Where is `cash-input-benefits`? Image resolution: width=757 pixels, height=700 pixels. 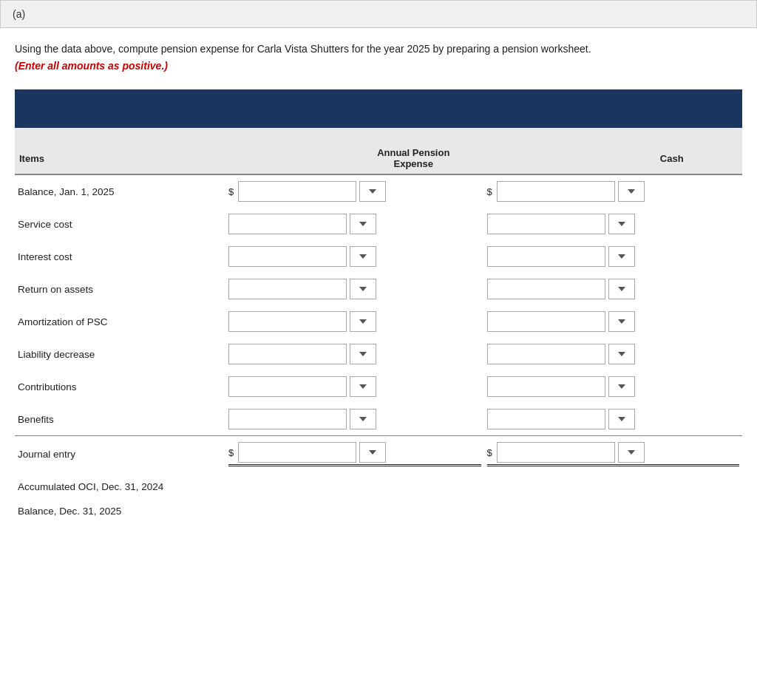 cash-input-benefits is located at coordinates (546, 419).